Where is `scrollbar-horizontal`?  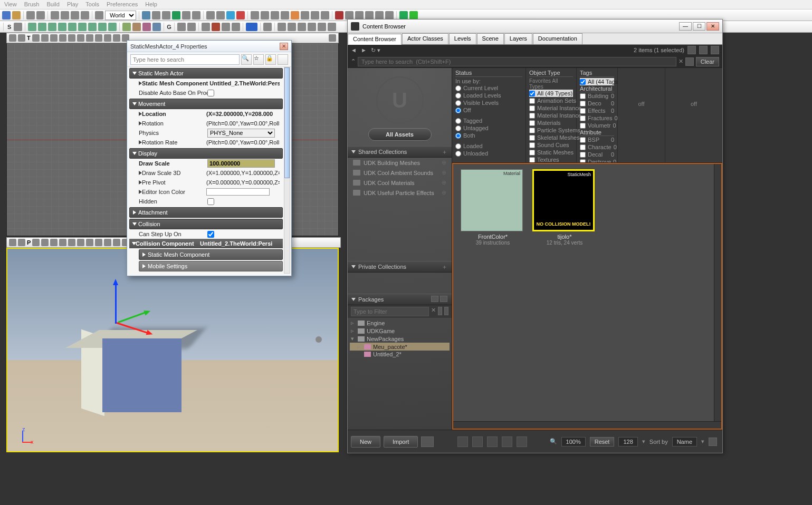 scrollbar-horizontal is located at coordinates (587, 425).